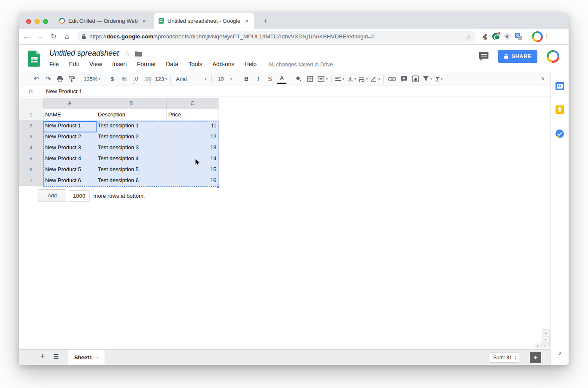 The height and width of the screenshot is (388, 588). I want to click on sum-summary: Sum: 81 ▴▾, so click(504, 358).